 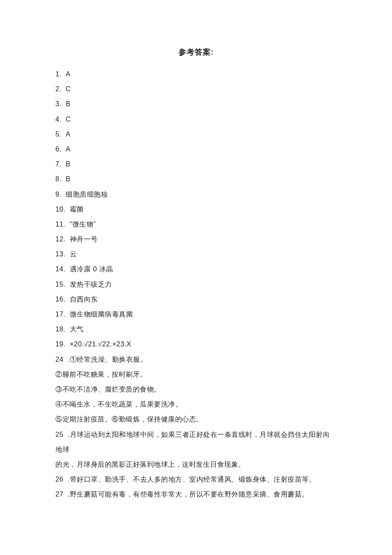 I want to click on answer-number: 18., so click(x=61, y=329).